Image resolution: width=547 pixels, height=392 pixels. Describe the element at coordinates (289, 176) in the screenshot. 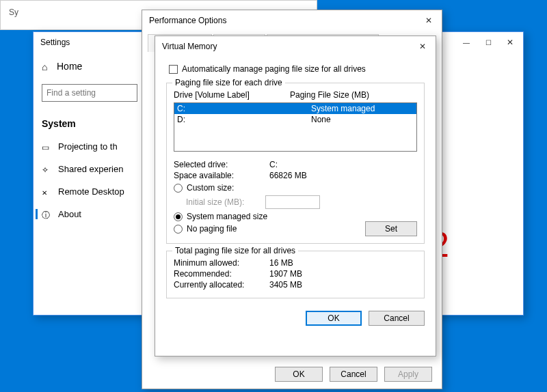

I see `space-available-value: 66826 MB` at that location.